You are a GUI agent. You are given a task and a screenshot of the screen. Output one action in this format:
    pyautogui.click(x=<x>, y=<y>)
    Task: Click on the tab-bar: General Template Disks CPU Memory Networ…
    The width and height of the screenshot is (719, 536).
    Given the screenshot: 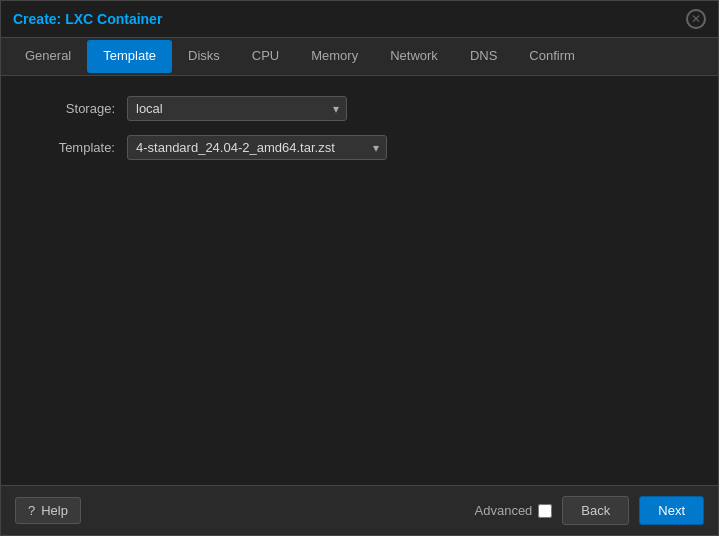 What is the action you would take?
    pyautogui.click(x=360, y=57)
    